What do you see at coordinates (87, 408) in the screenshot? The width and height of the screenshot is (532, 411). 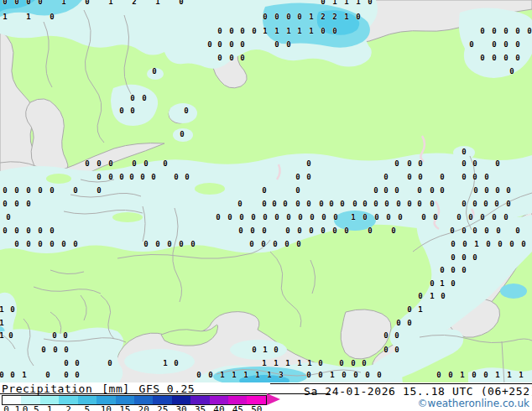 I see `legend-step-label: 5` at bounding box center [87, 408].